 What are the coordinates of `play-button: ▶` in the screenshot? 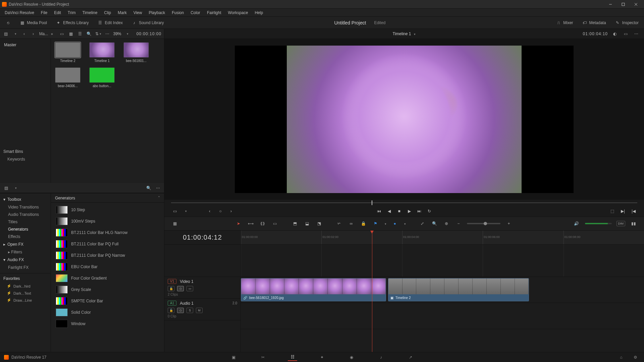 It's located at (409, 211).